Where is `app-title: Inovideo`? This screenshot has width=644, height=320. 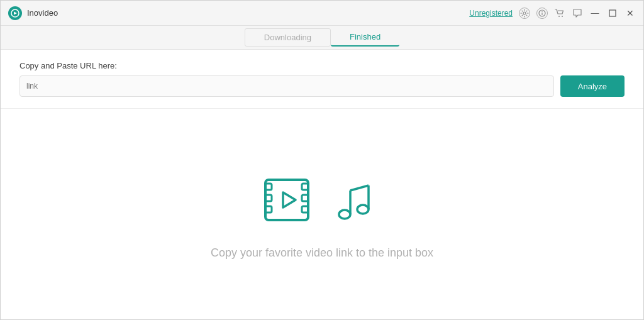
app-title: Inovideo is located at coordinates (43, 13).